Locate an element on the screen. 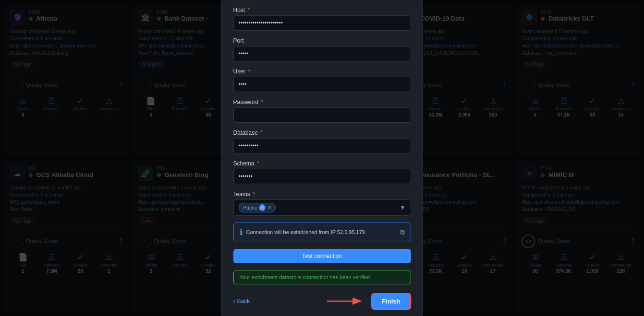 The width and height of the screenshot is (644, 316). modal-footer: ‹ Back Finish is located at coordinates (322, 301).